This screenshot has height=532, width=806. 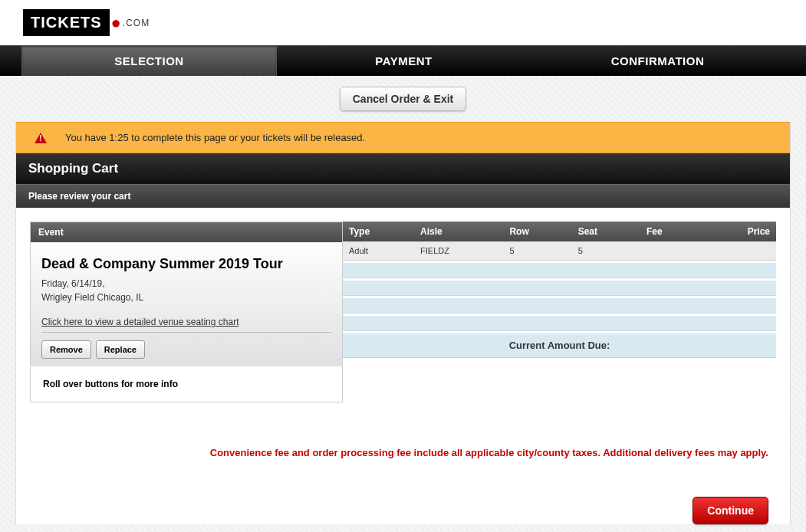 I want to click on logo-suffix: .COM, so click(x=137, y=23).